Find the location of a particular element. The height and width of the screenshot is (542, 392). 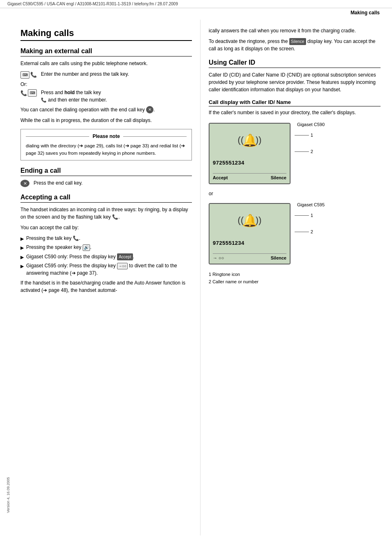

phone-display-c595: (( 🔔 )) 9725551234 → ○○ Silence is located at coordinates (250, 234).